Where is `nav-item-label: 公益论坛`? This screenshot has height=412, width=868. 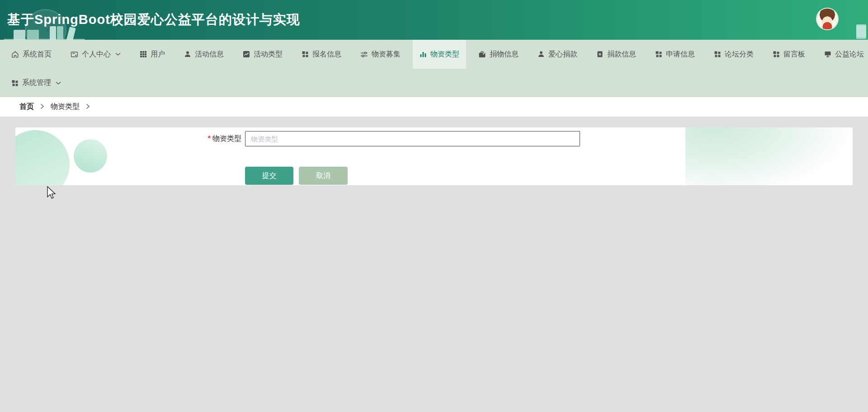
nav-item-label: 公益论坛 is located at coordinates (849, 54).